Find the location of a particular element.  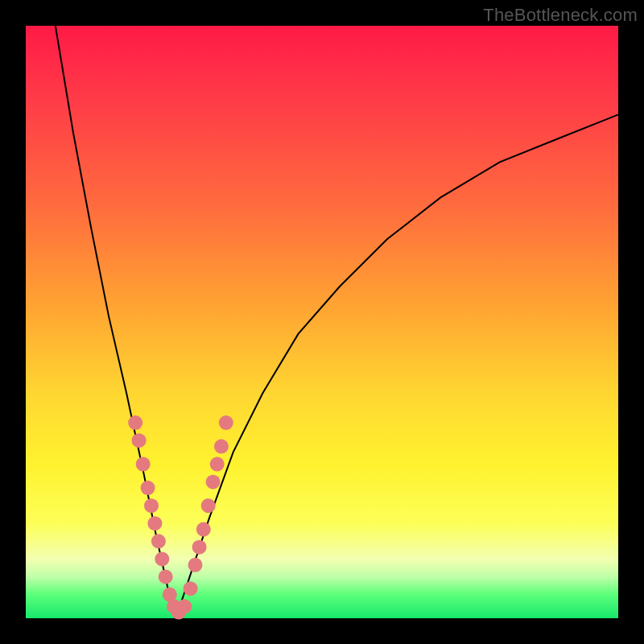

marker-group is located at coordinates (180, 518).